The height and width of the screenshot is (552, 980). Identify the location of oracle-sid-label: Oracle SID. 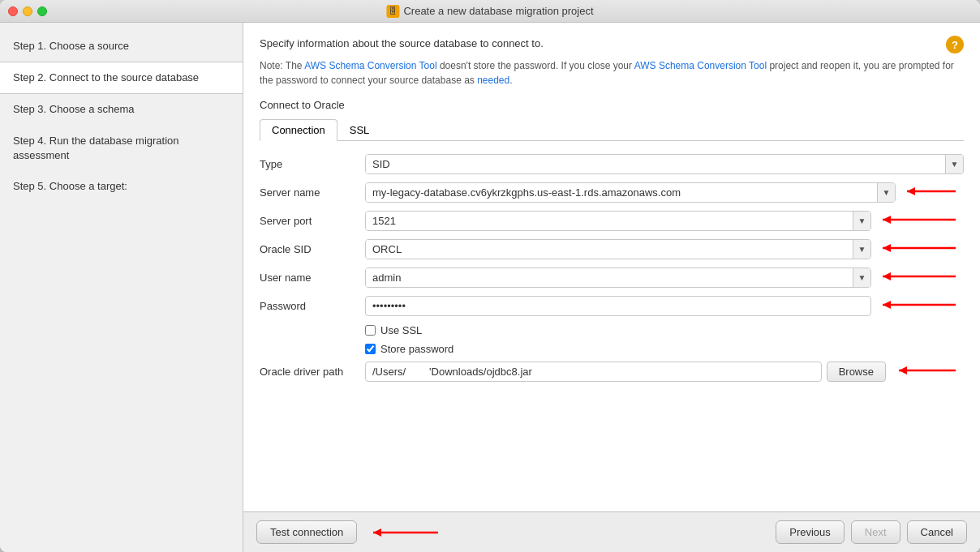
(312, 250).